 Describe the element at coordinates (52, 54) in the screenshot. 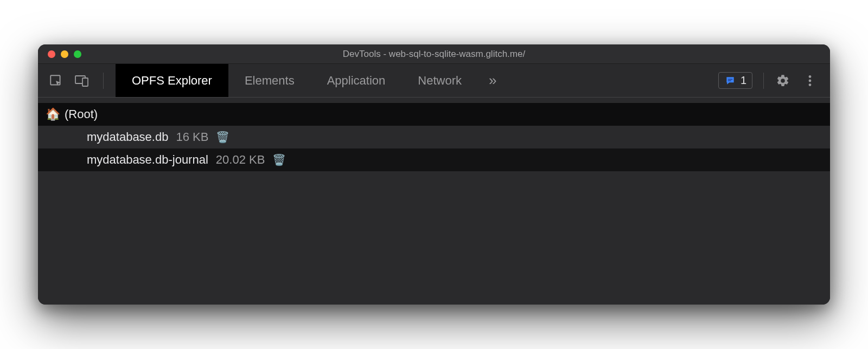

I see `close-button` at that location.